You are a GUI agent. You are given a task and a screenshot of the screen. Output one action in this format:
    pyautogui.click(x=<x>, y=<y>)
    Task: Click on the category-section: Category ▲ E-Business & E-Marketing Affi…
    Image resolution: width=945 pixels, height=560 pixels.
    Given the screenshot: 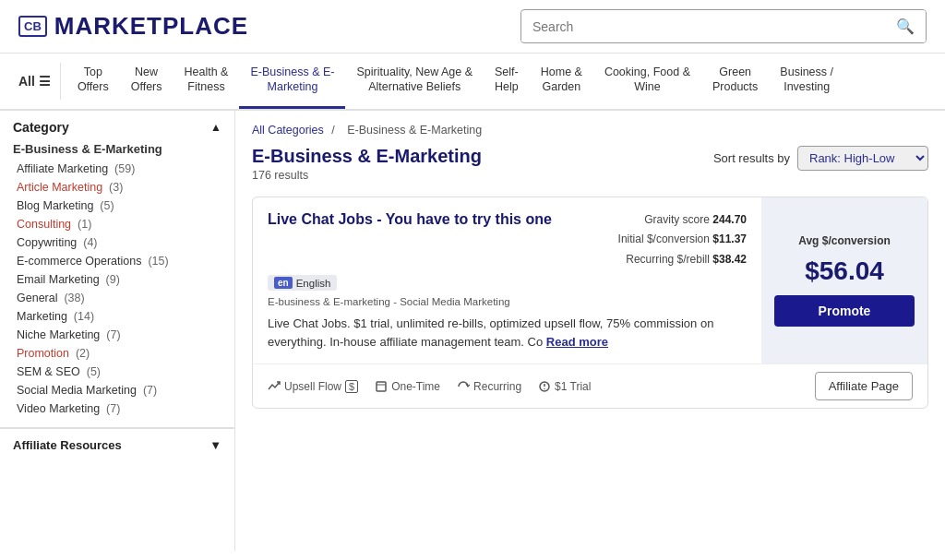 What is the action you would take?
    pyautogui.click(x=117, y=269)
    